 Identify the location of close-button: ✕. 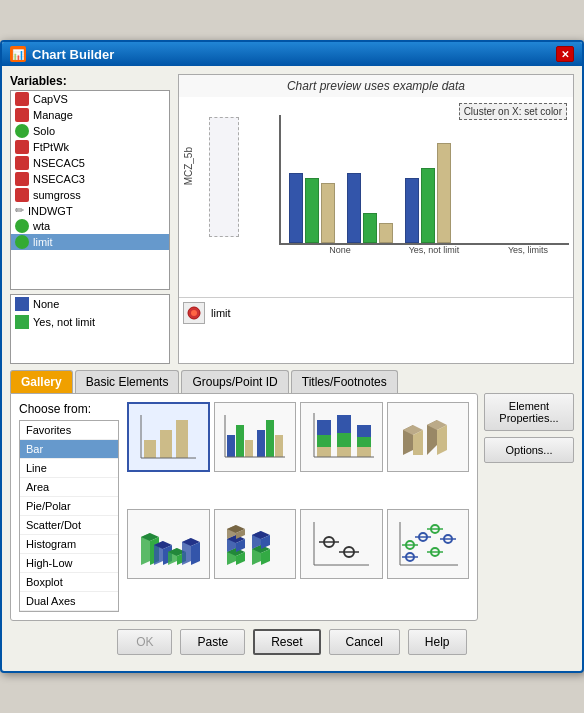
(565, 54).